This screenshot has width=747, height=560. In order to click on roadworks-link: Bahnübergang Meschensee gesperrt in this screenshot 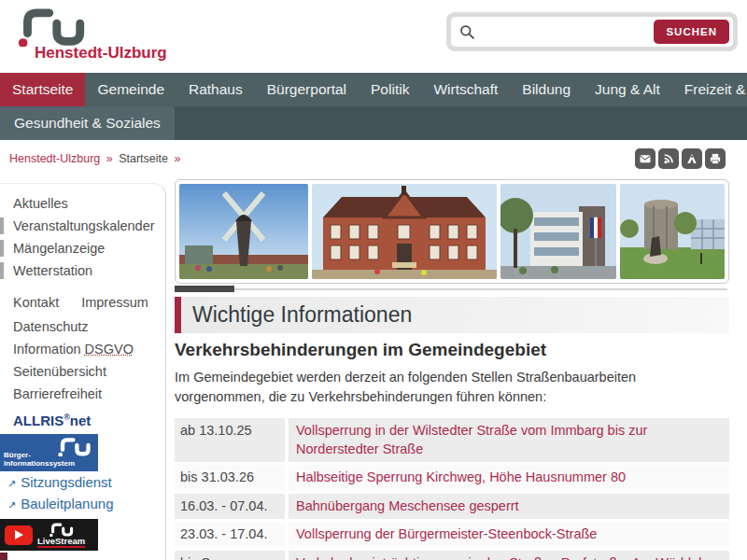, I will do `click(509, 507)`.